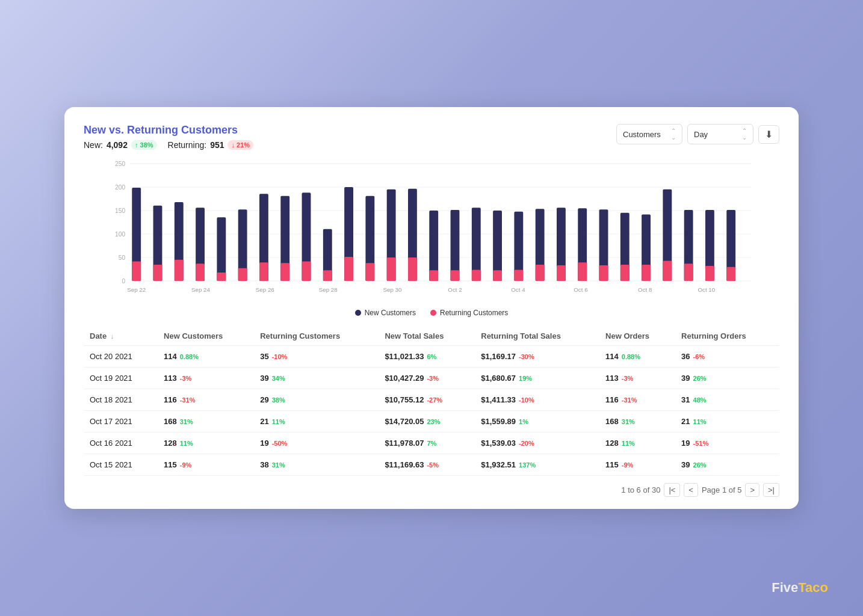  What do you see at coordinates (120, 465) in the screenshot?
I see `cell-date: Oct 15 2021` at bounding box center [120, 465].